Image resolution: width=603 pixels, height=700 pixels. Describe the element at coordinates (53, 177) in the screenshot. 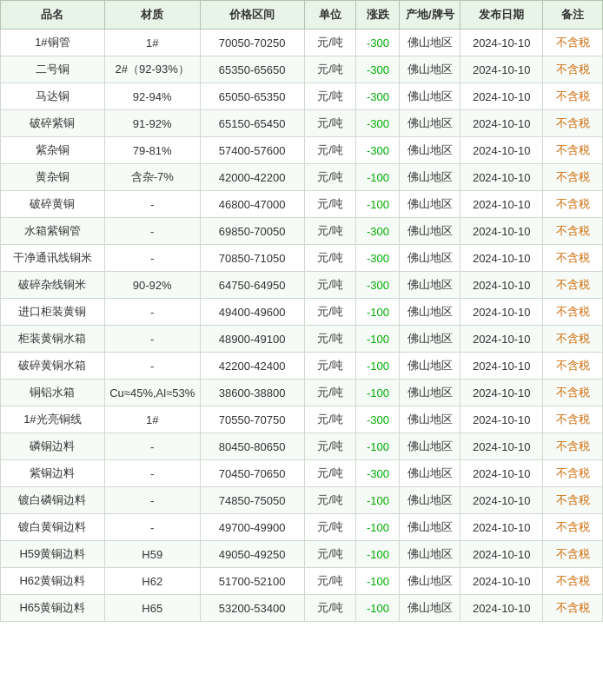

I see `table-cell: 黄杂铜` at that location.